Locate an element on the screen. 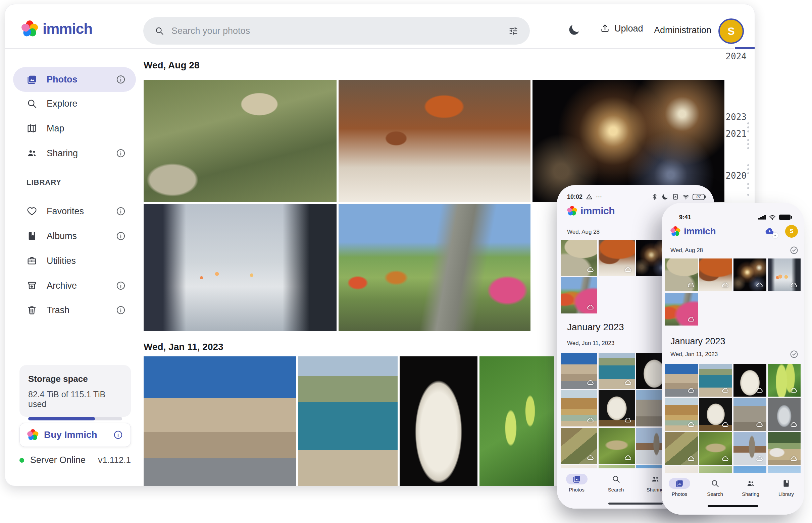  sidebar-item-utilities: Utilities is located at coordinates (75, 261).